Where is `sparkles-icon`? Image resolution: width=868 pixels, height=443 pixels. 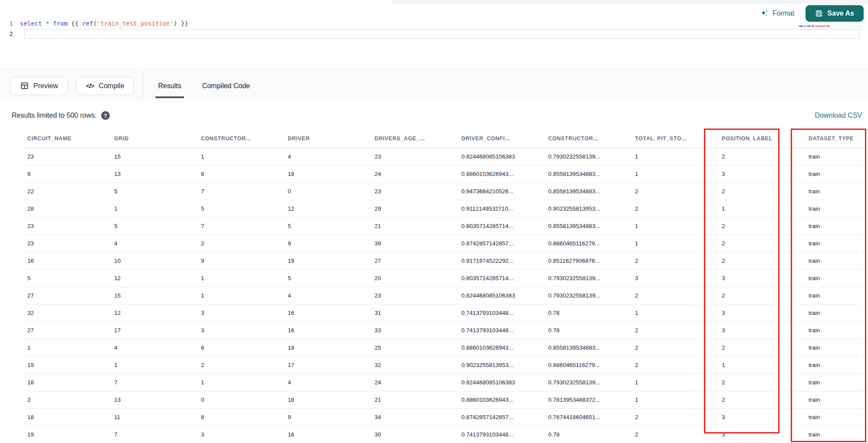 sparkles-icon is located at coordinates (764, 13).